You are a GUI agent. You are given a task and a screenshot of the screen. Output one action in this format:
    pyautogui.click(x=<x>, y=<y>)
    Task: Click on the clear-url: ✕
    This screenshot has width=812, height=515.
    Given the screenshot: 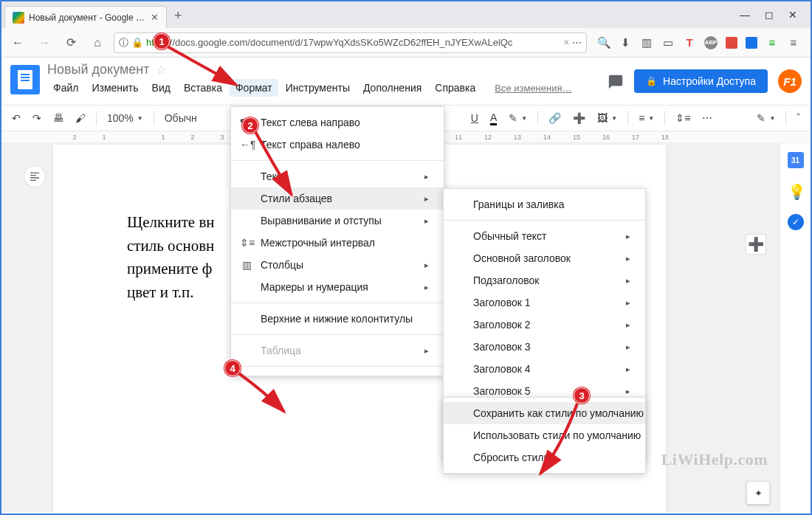 What is the action you would take?
    pyautogui.click(x=566, y=43)
    